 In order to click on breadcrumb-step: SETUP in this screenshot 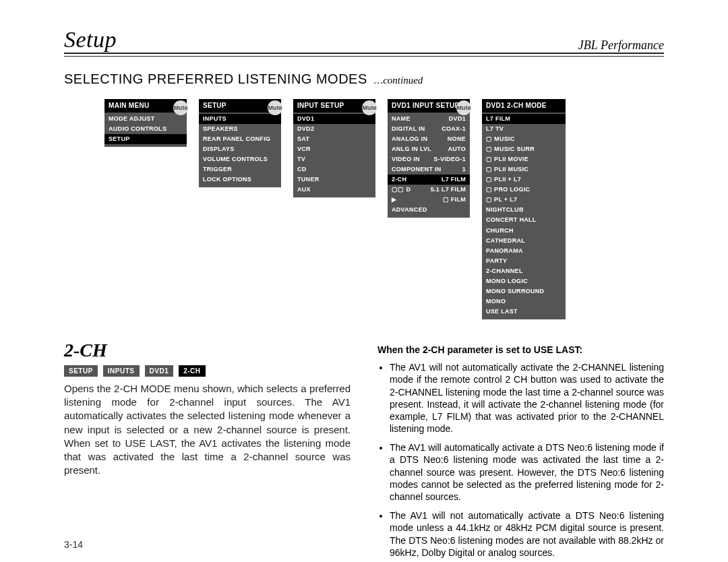, I will do `click(81, 371)`.